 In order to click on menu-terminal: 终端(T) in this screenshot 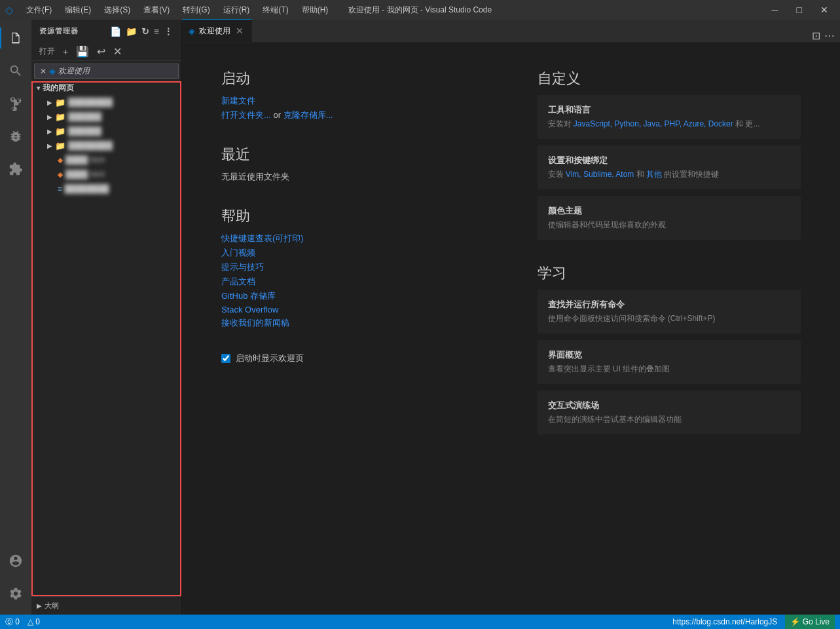, I will do `click(275, 10)`.